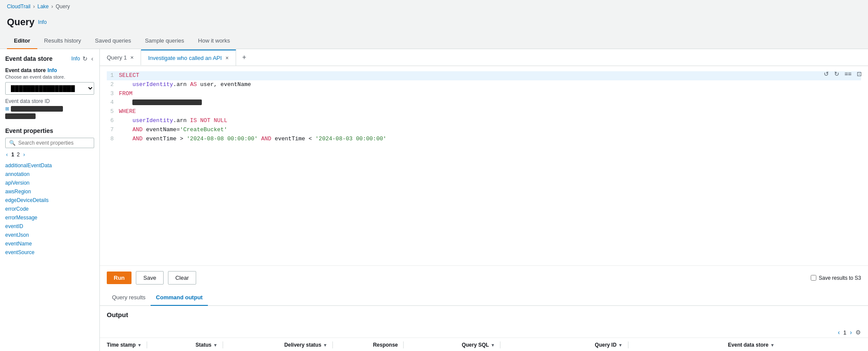  I want to click on output-section: Output, so click(484, 316).